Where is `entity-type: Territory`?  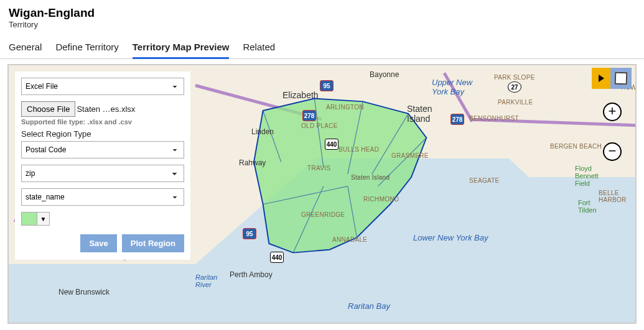
entity-type: Territory is located at coordinates (322, 25).